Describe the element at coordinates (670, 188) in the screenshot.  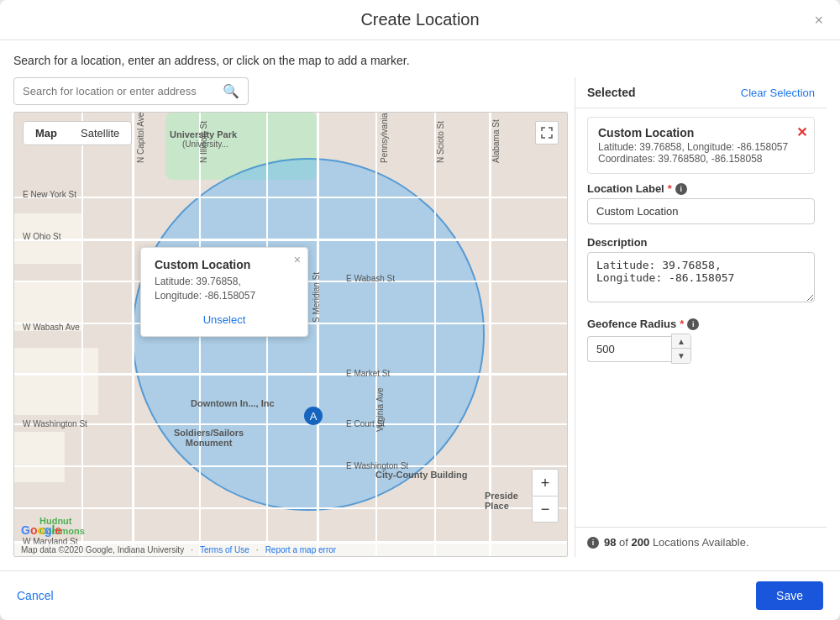
I see `required-star-label: *` at that location.